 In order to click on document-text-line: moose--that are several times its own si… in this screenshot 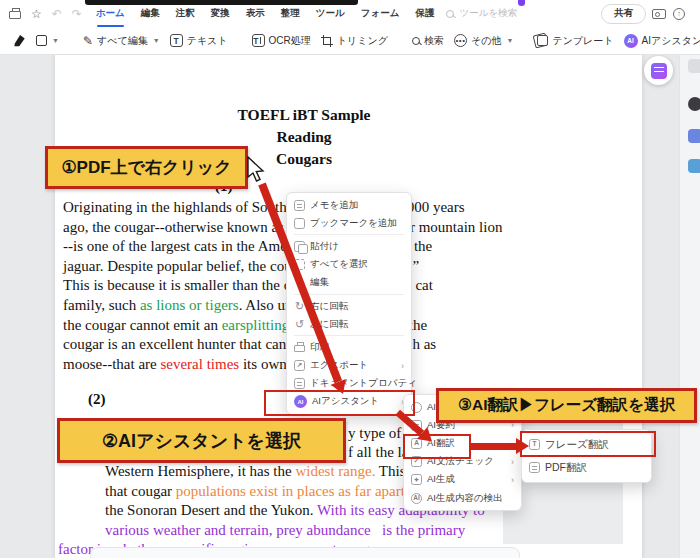, I will do `click(190, 364)`.